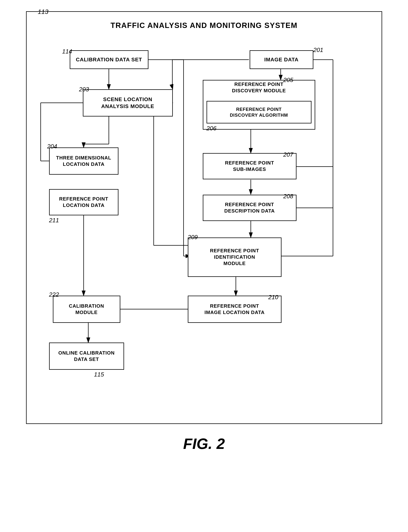 The image size is (408, 532). Describe the element at coordinates (67, 52) in the screenshot. I see `ref-114: 114` at that location.